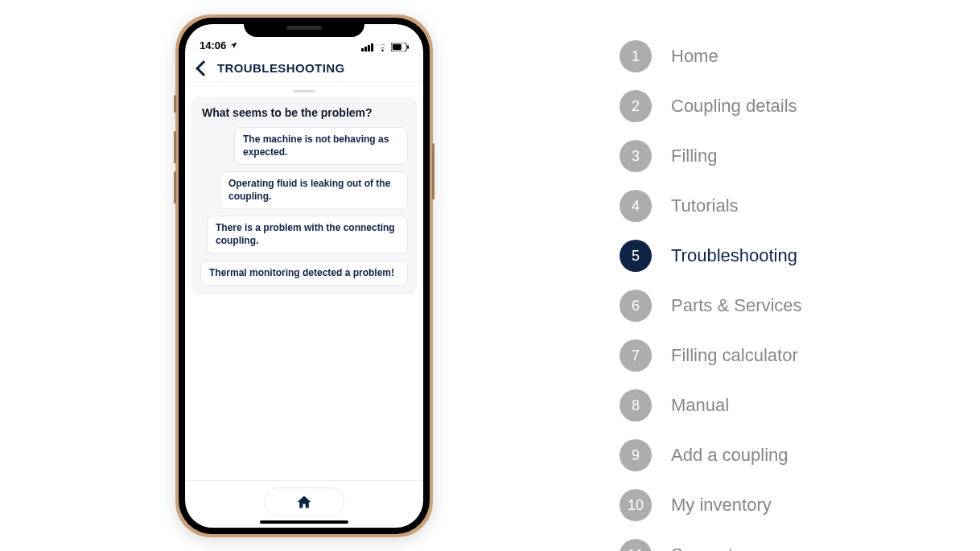 Image resolution: width=980 pixels, height=551 pixels. I want to click on legend-label: Coupling details, so click(734, 106).